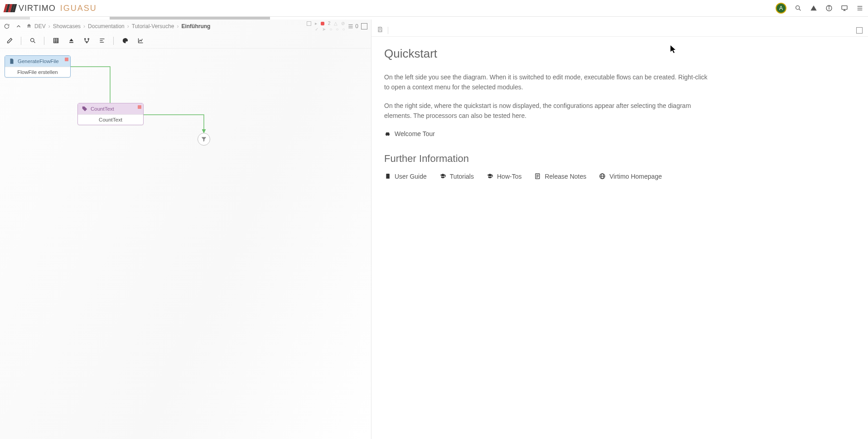 The height and width of the screenshot is (439, 868). Describe the element at coordinates (10, 41) in the screenshot. I see `edit-icon` at that location.